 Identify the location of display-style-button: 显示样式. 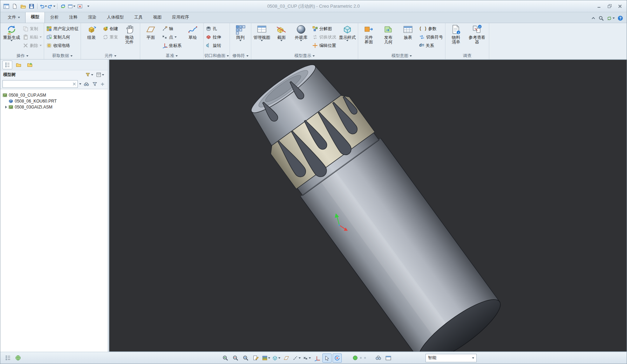
(347, 33).